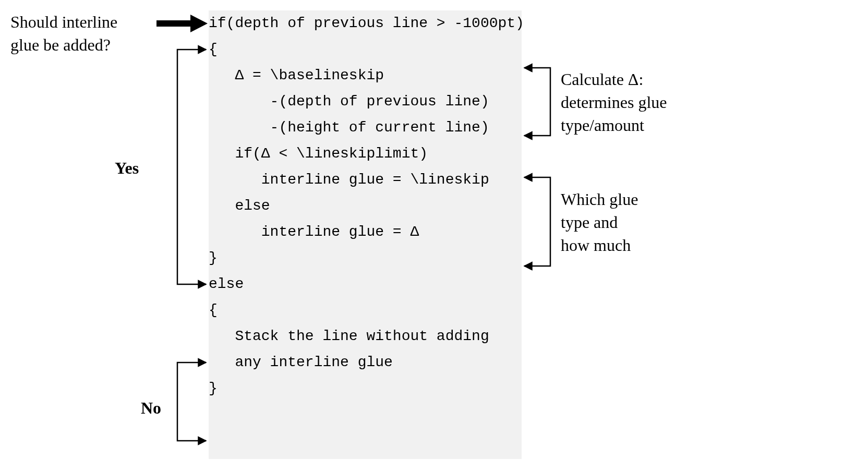 Image resolution: width=868 pixels, height=471 pixels. What do you see at coordinates (537, 102) in the screenshot?
I see `bracket-calc-icon` at bounding box center [537, 102].